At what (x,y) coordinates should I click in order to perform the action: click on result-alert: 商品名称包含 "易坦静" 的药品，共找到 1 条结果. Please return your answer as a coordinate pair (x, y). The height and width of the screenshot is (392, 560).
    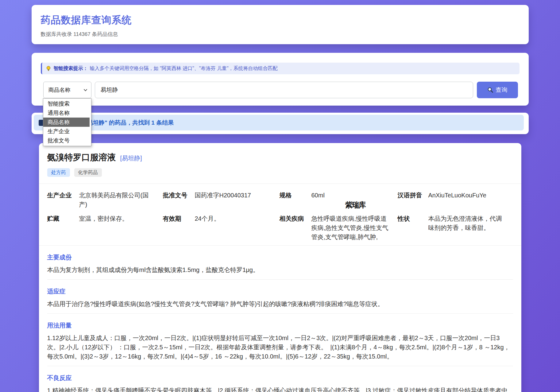
    Looking at the image, I should click on (279, 123).